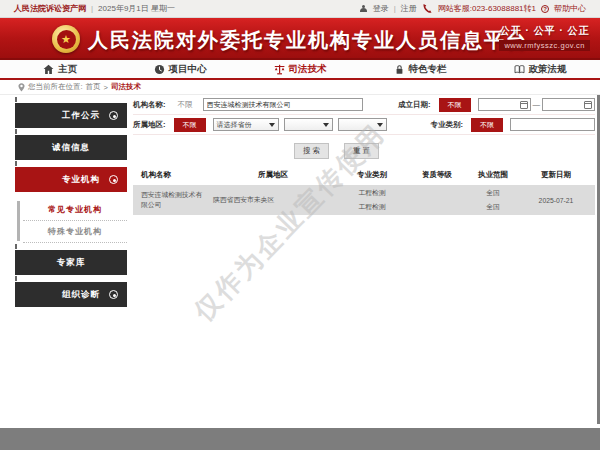 This screenshot has height=450, width=600. What do you see at coordinates (190, 125) in the screenshot?
I see `region-unlimited-button: 不限` at bounding box center [190, 125].